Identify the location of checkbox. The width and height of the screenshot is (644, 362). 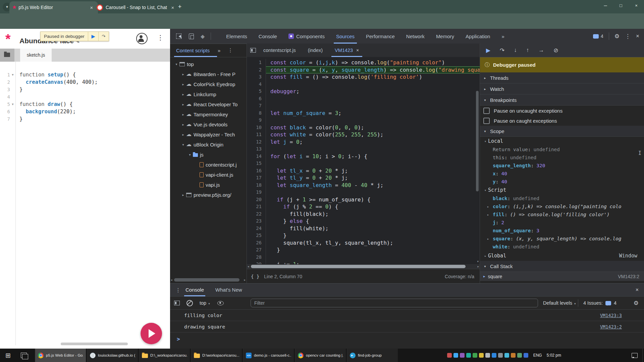
(486, 111).